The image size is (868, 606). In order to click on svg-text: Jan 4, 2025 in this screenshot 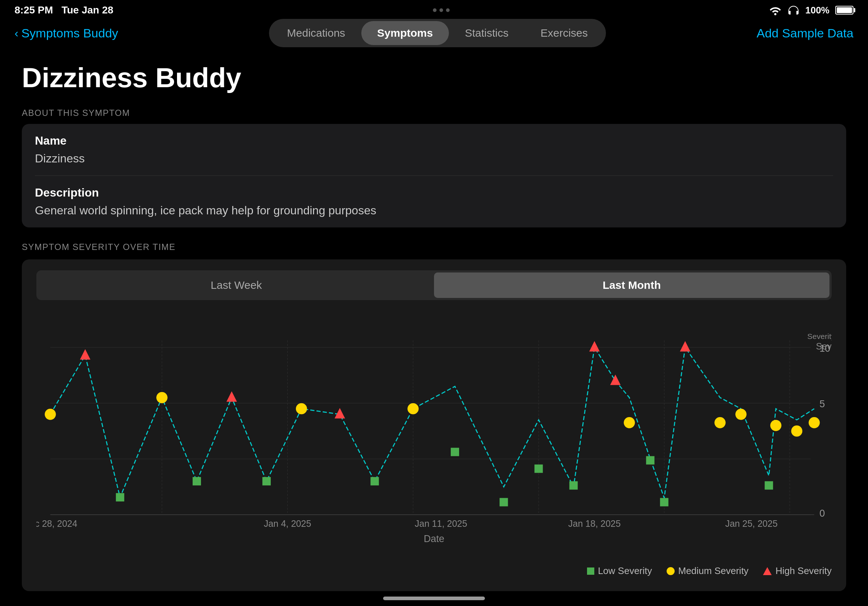, I will do `click(287, 524)`.